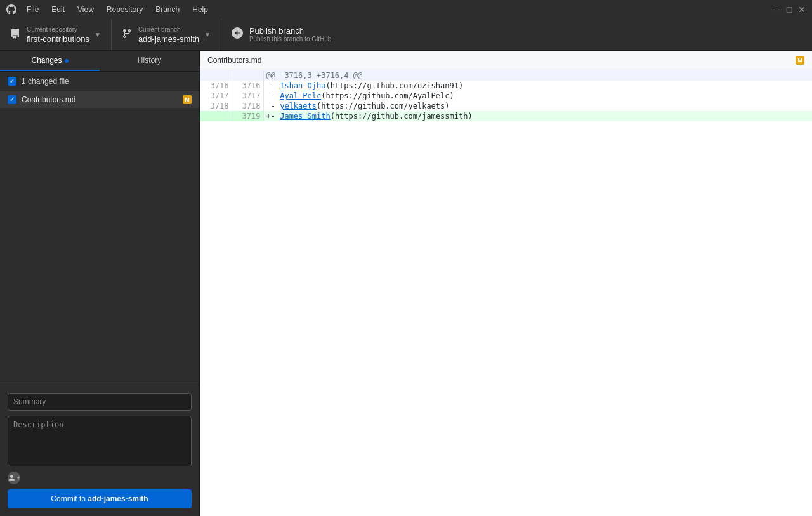 The image size is (812, 516). What do you see at coordinates (538, 116) in the screenshot?
I see `line-content: +- James Smith(https://github.com/jamess…` at bounding box center [538, 116].